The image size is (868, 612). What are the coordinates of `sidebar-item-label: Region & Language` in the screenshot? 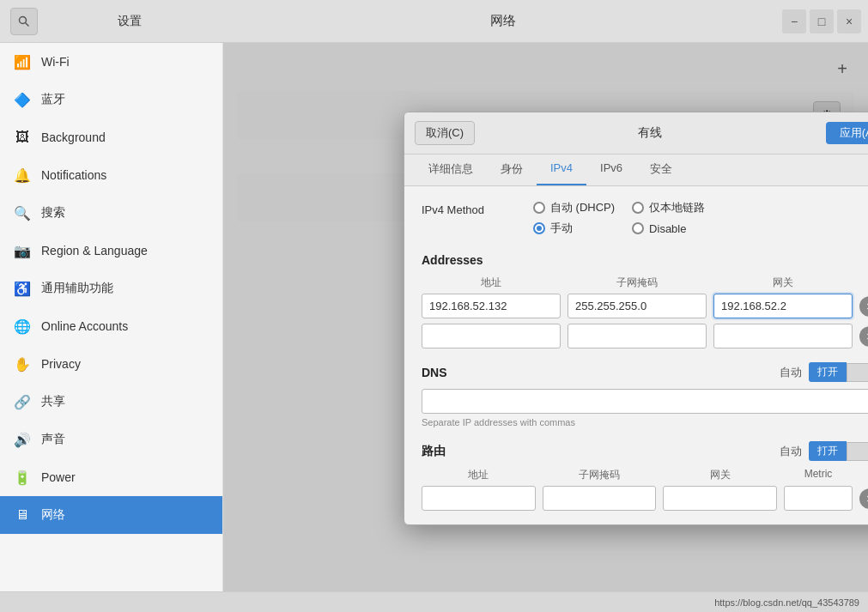 It's located at (94, 251).